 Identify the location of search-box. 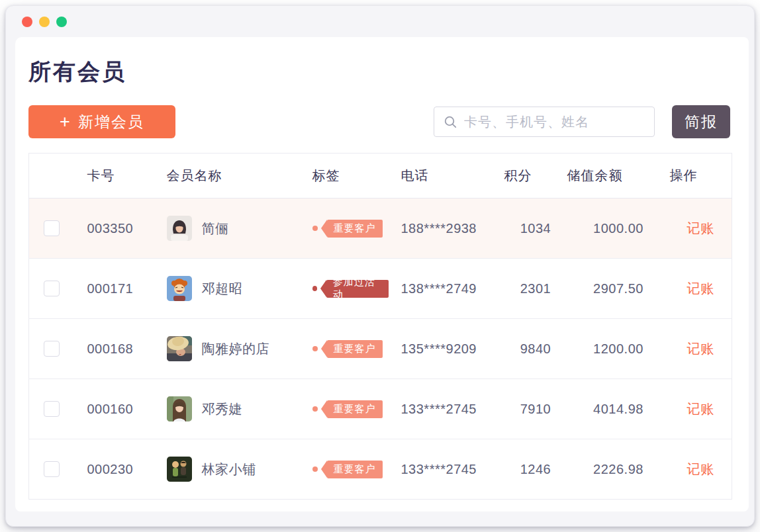
(544, 122).